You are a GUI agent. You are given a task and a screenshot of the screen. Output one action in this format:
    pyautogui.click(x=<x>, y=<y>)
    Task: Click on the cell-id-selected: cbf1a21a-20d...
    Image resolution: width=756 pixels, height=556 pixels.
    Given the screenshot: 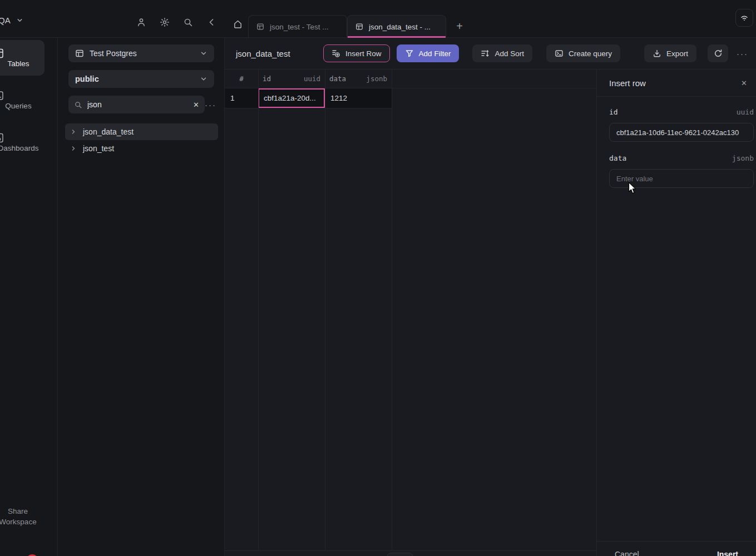 What is the action you would take?
    pyautogui.click(x=291, y=98)
    